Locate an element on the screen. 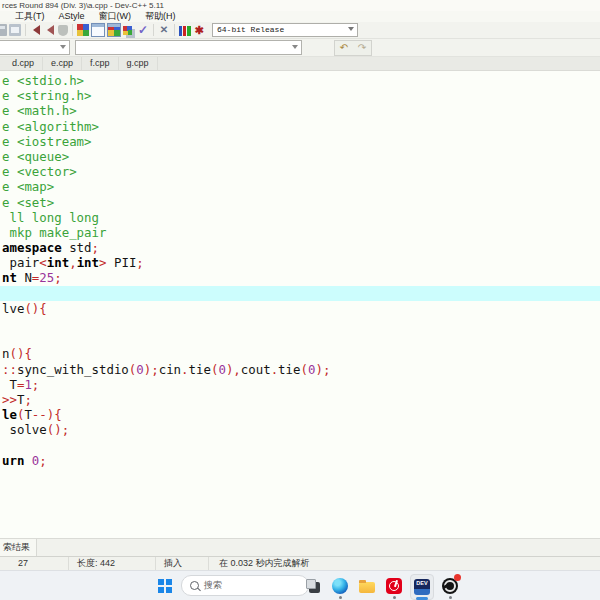  code-line: ll long long is located at coordinates (300, 218).